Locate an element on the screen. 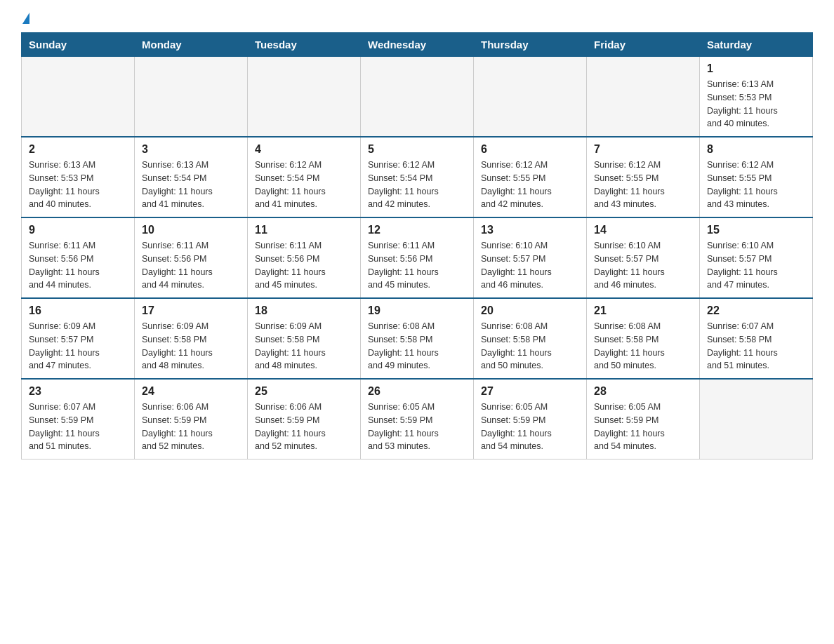 The height and width of the screenshot is (644, 834). day-number: 1 is located at coordinates (756, 69).